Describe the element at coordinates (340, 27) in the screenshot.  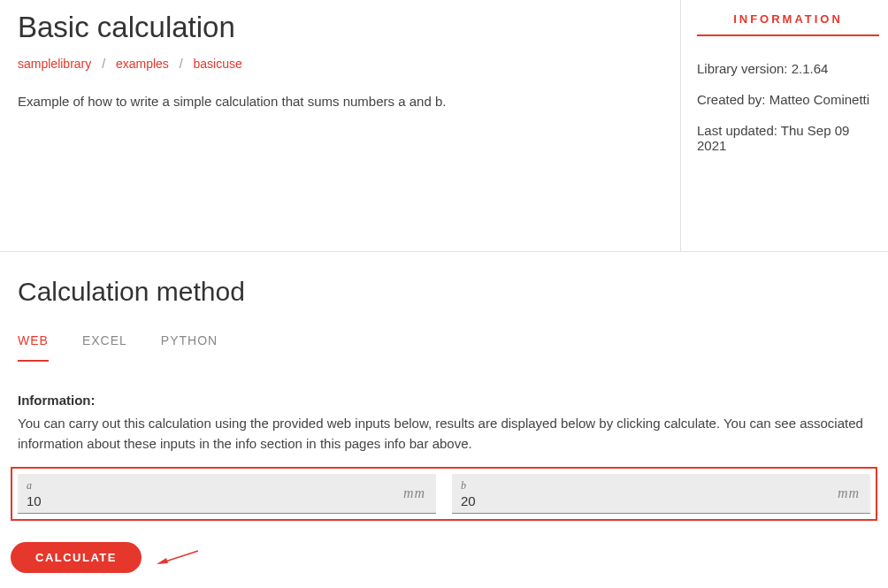
I see `page-title: Basic calculation` at that location.